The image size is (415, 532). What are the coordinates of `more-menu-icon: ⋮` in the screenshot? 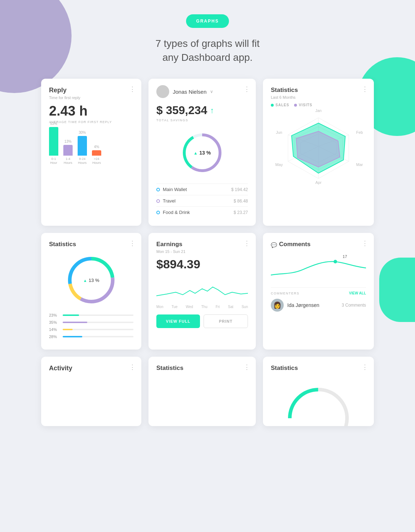 It's located at (132, 89).